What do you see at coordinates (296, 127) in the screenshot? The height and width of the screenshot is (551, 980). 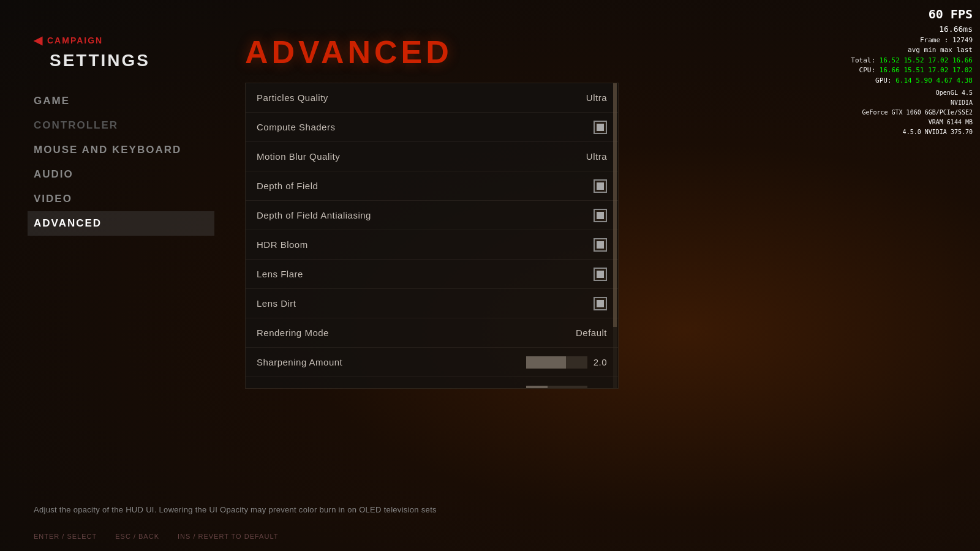 I see `setting-name: Compute Shaders` at bounding box center [296, 127].